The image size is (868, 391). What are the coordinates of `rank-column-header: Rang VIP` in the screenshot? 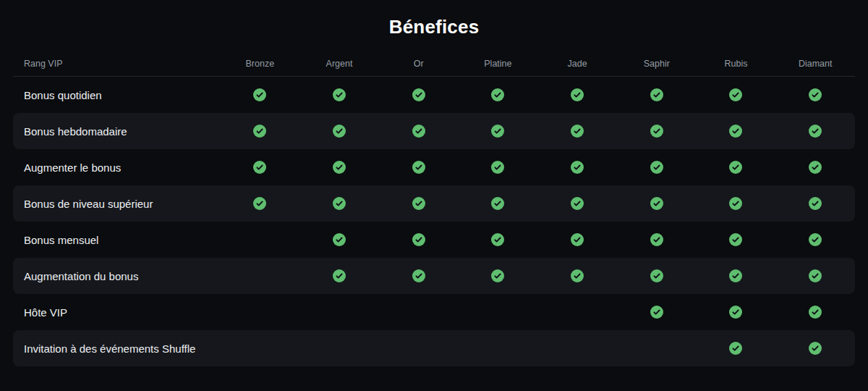 It's located at (122, 64).